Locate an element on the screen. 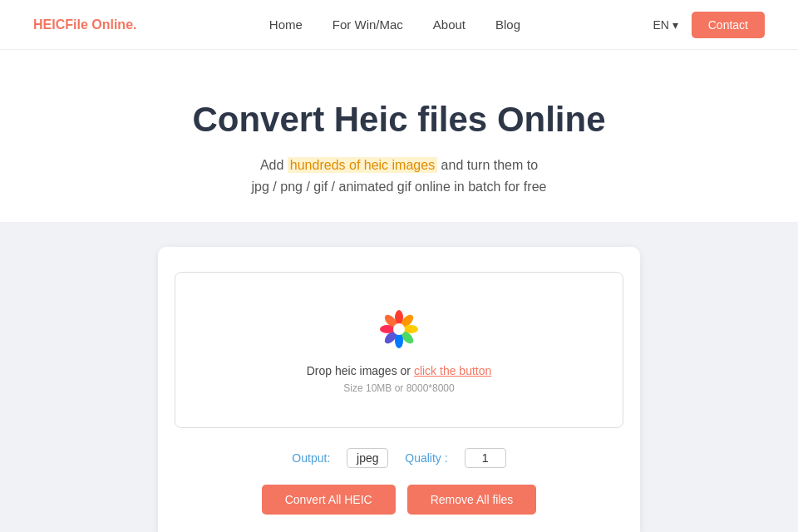 The height and width of the screenshot is (532, 798). site-logo: HEICFile Online. is located at coordinates (85, 25).